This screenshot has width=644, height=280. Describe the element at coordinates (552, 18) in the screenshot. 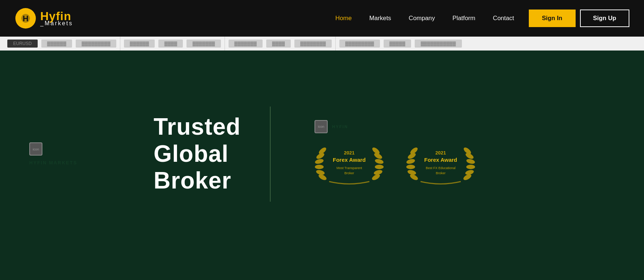

I see `signin-button: Sign In` at that location.